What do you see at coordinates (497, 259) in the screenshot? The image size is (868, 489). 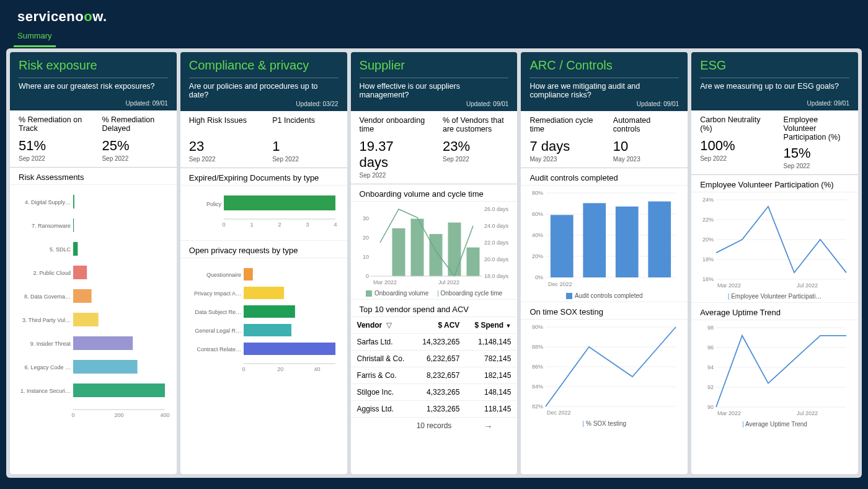 I see `svg-text: 20.0 days` at bounding box center [497, 259].